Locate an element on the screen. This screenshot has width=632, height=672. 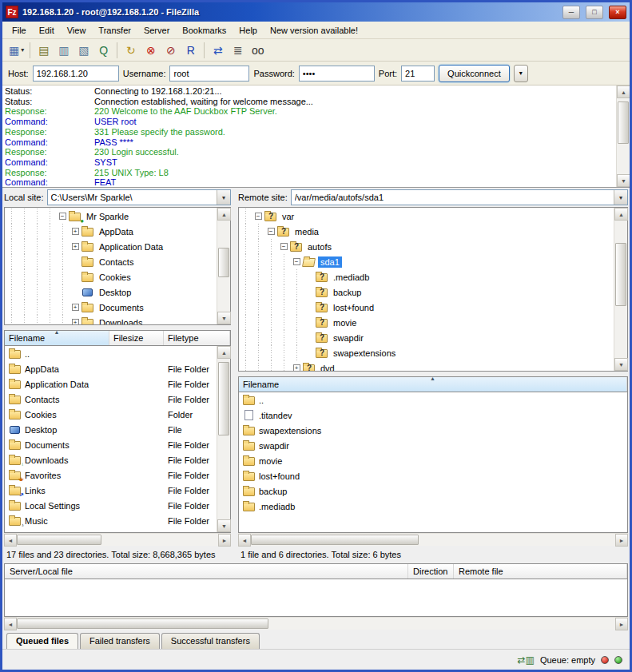
password-input is located at coordinates (337, 74).